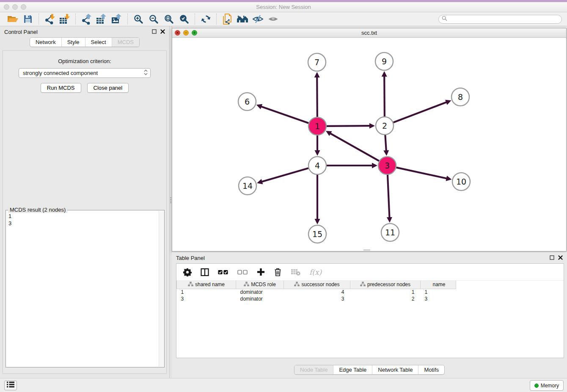  Describe the element at coordinates (108, 88) in the screenshot. I see `close-panel-button: Close panel` at that location.